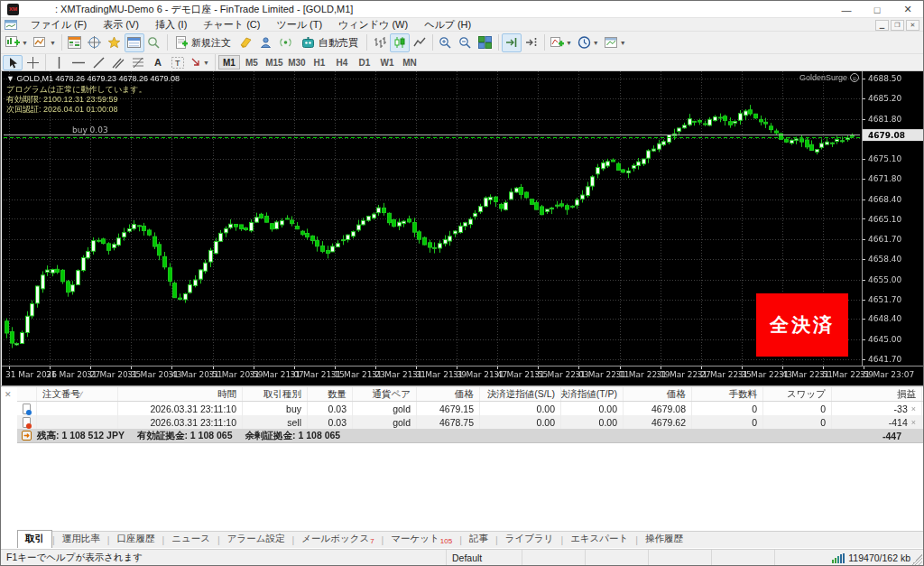  I want to click on terminal-close-icon: ✕, so click(8, 394).